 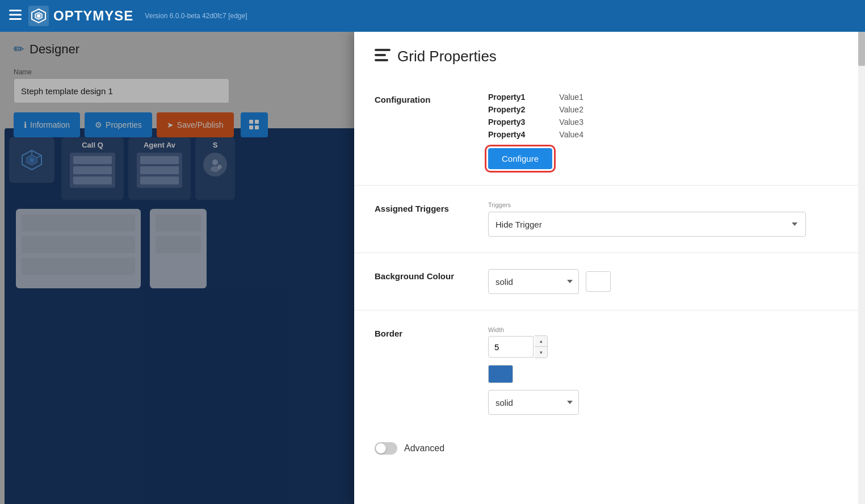 I want to click on app-version: Version 6.0.0-beta 42d0fc7 [edge], so click(x=196, y=16).